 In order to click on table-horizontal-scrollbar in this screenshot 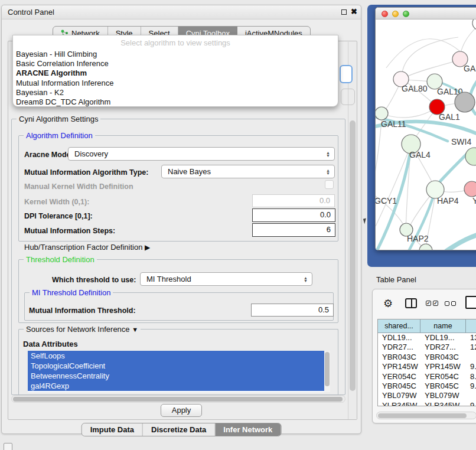, I will do `click(426, 416)`.